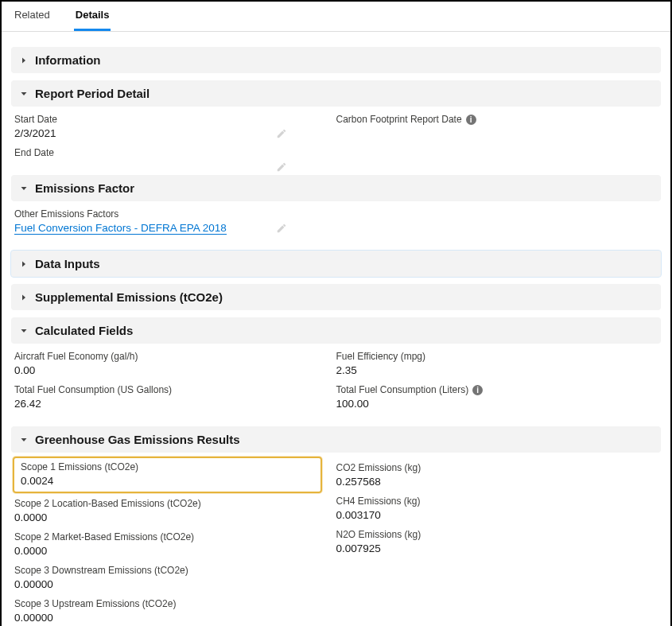  What do you see at coordinates (490, 356) in the screenshot?
I see `field-label: Fuel Efficiency (mpg)` at bounding box center [490, 356].